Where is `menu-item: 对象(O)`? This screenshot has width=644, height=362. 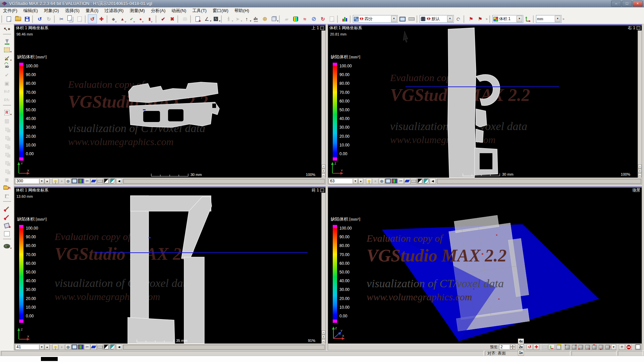
menu-item: 对象(O) is located at coordinates (52, 11).